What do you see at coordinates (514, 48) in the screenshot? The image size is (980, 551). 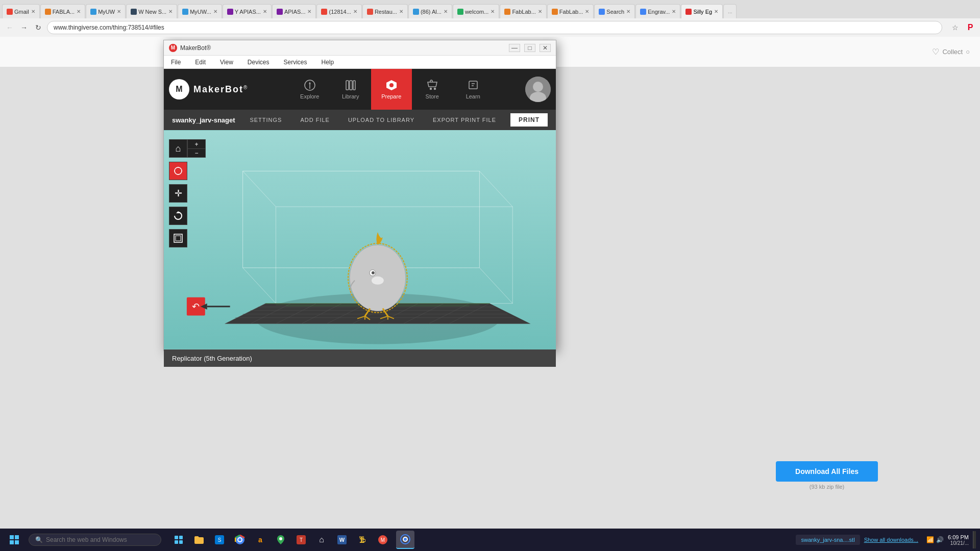 I see `minimize-button: —` at bounding box center [514, 48].